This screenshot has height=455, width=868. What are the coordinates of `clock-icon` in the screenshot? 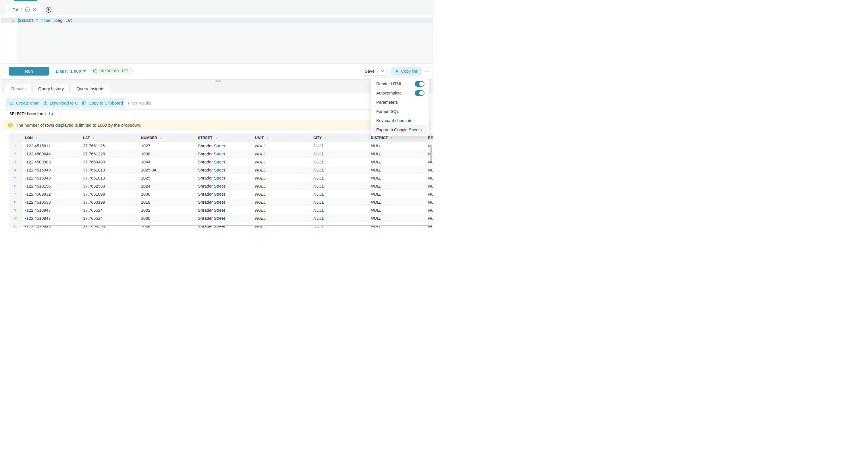 It's located at (95, 71).